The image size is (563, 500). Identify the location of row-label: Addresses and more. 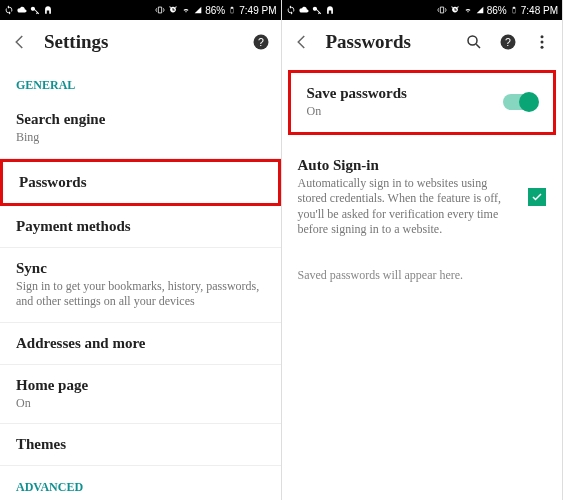
(140, 344).